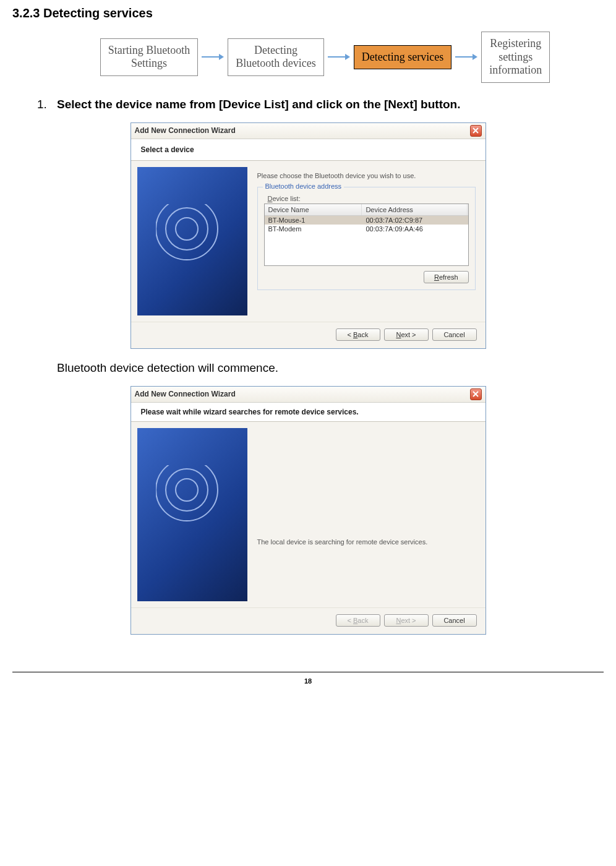 This screenshot has height=866, width=616. Describe the element at coordinates (308, 241) in the screenshot. I see `dialog-content: Please choose the Bluetooth device you w…` at that location.